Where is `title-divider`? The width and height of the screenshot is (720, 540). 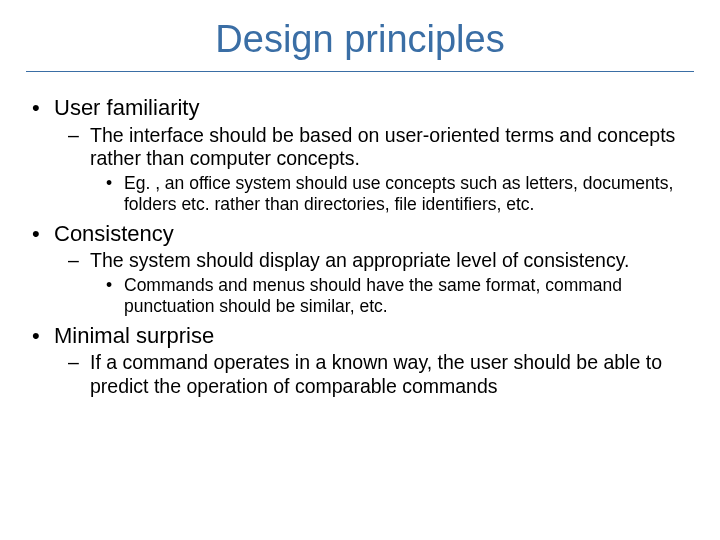
title-divider is located at coordinates (360, 72).